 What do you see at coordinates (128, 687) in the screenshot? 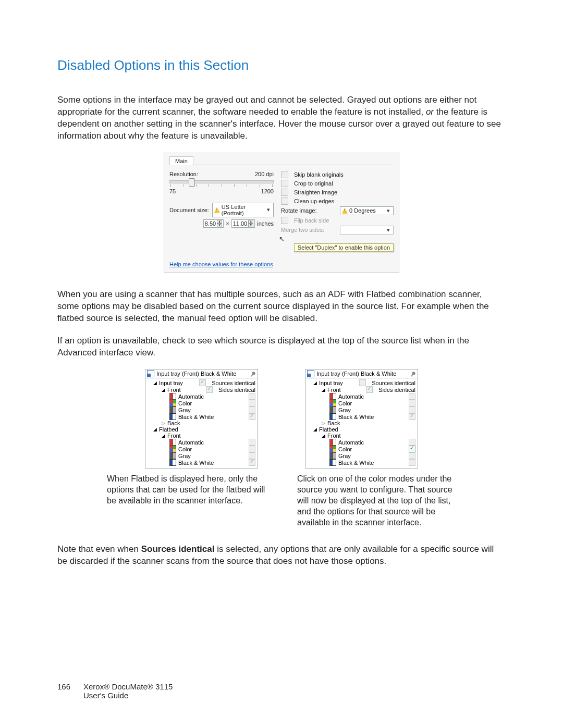
I see `footer-line1: Xerox® DocuMate® 3115` at bounding box center [128, 687].